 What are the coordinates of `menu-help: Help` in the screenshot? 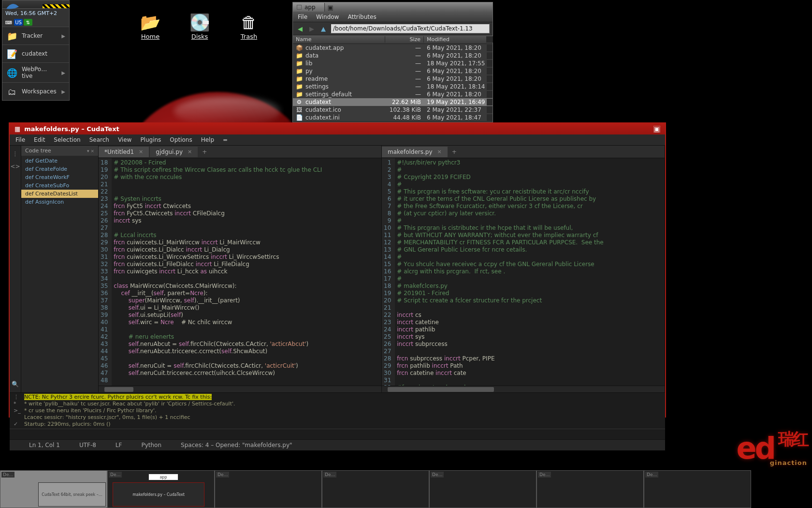 It's located at (208, 140).